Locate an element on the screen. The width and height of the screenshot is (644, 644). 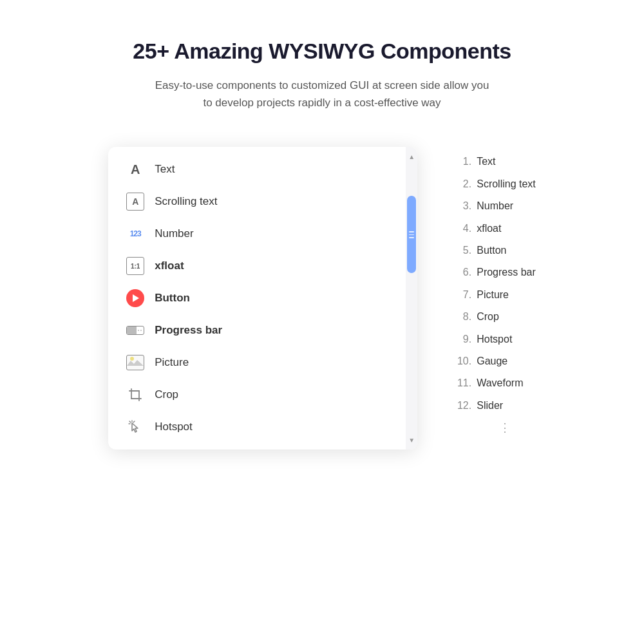
scroll-up-arrow: ▲ is located at coordinates (412, 156).